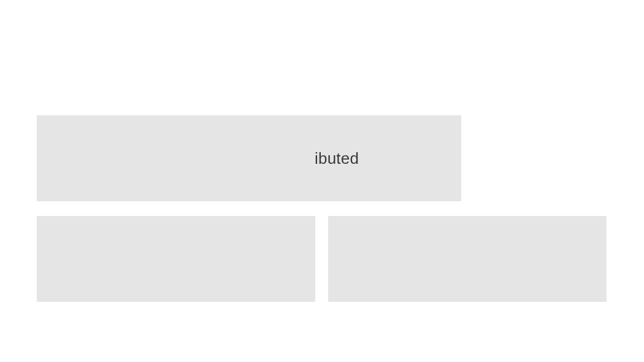  Describe the element at coordinates (467, 259) in the screenshot. I see `card-placeholder-right` at that location.